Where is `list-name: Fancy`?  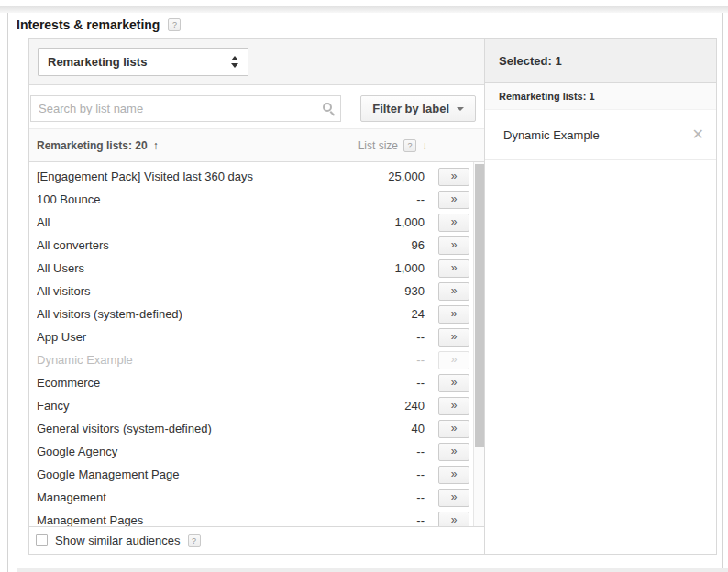 list-name: Fancy is located at coordinates (194, 405).